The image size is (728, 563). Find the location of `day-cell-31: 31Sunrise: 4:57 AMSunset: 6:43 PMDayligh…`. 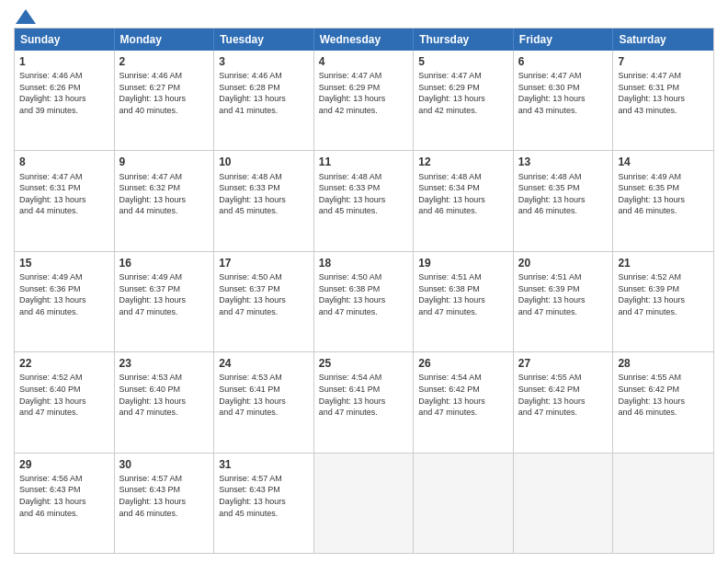

day-cell-31: 31Sunrise: 4:57 AMSunset: 6:43 PMDayligh… is located at coordinates (265, 503).